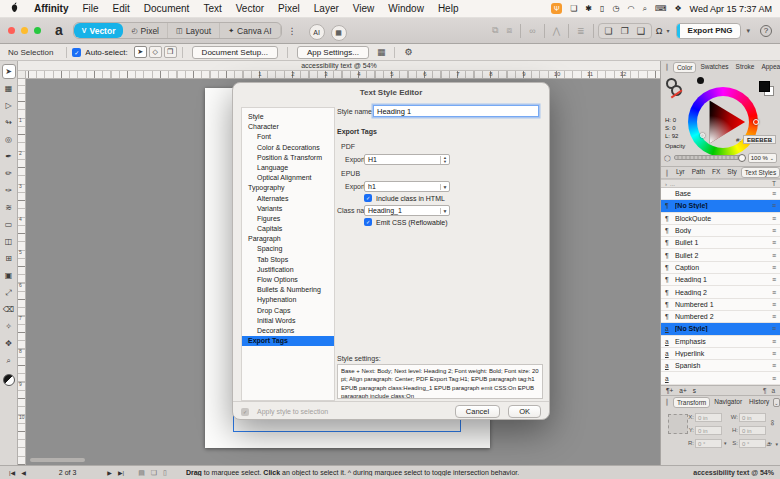 The width and height of the screenshot is (780, 479). Describe the element at coordinates (289, 8) in the screenshot. I see `menu-pixel: Pixel` at that location.